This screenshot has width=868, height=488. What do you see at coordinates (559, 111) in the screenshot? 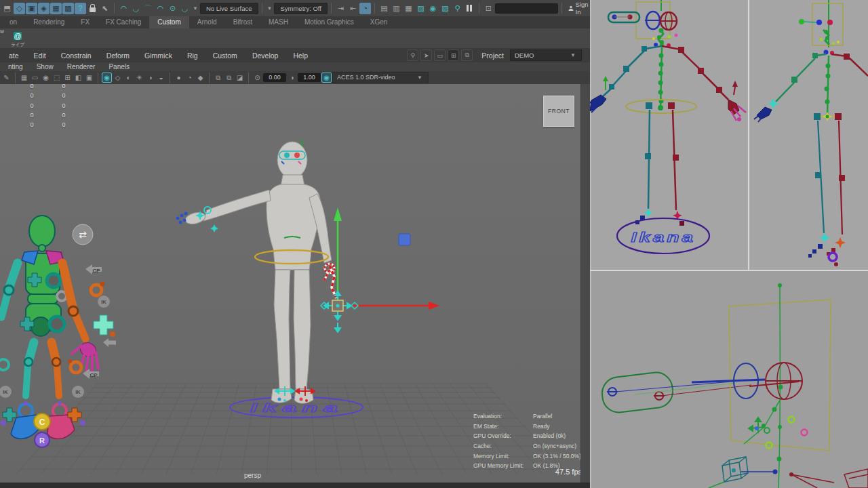
I see `front-view-button: FRONT` at bounding box center [559, 111].